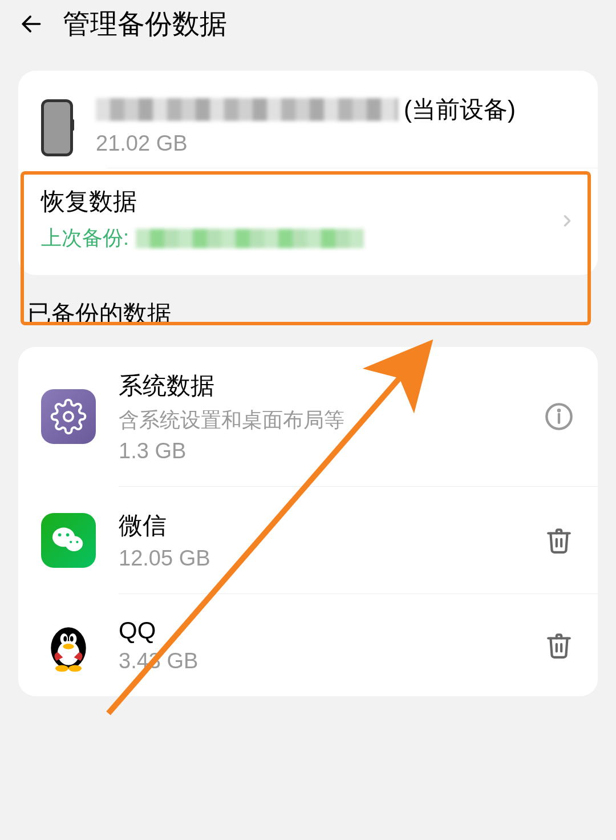 The height and width of the screenshot is (840, 616). Describe the element at coordinates (247, 110) in the screenshot. I see `censored-device-name` at that location.